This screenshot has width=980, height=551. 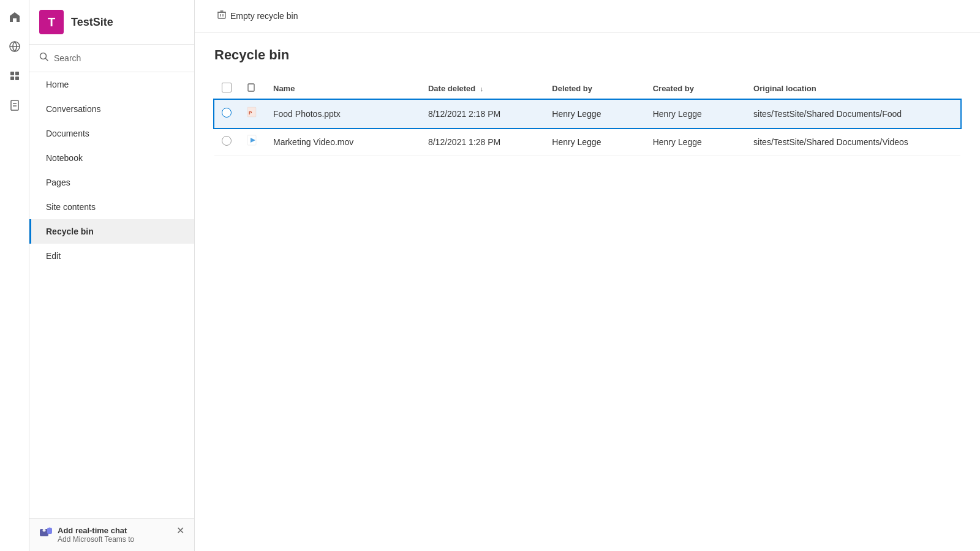 I want to click on sidebar-header: T TestSite, so click(x=111, y=22).